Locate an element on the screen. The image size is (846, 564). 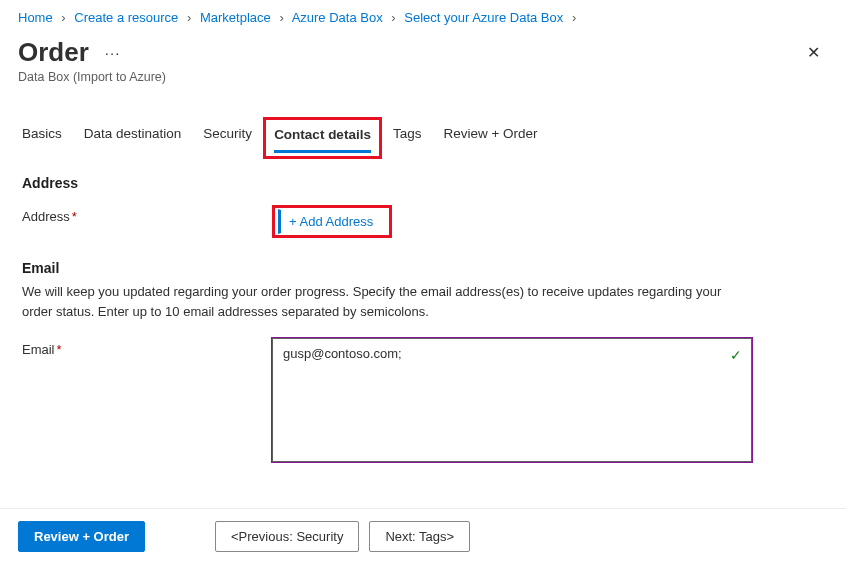
page-subtitle: Data Box (Import to Azure) is located at coordinates (423, 76).